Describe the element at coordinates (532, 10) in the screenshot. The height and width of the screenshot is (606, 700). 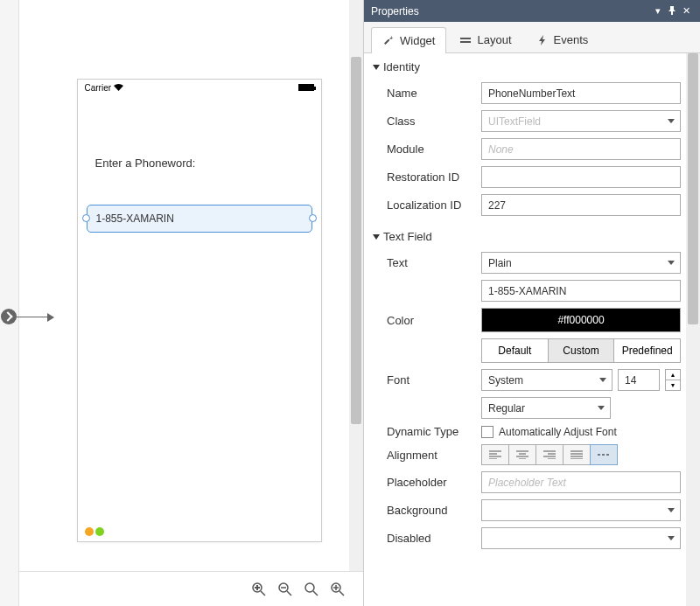
I see `panel-titlebar: Properties ▾ ✕` at that location.